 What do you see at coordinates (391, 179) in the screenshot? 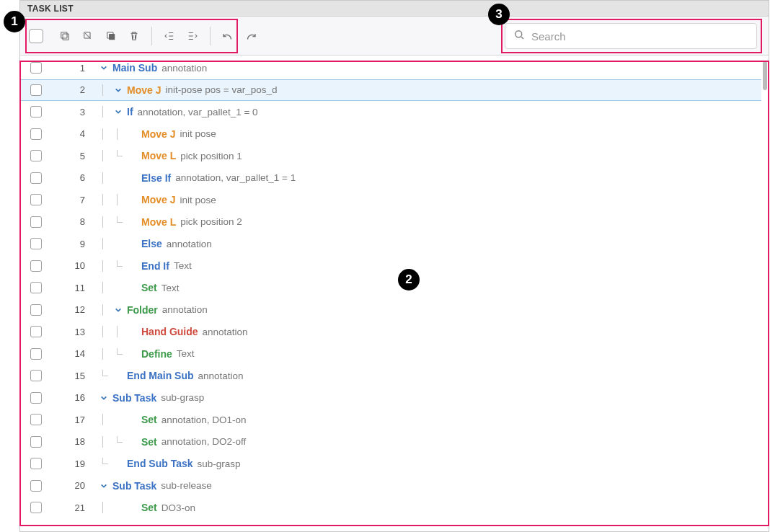
I see `task-row: 6Else Ifannotation, var_pallet_1 = 1` at bounding box center [391, 179].